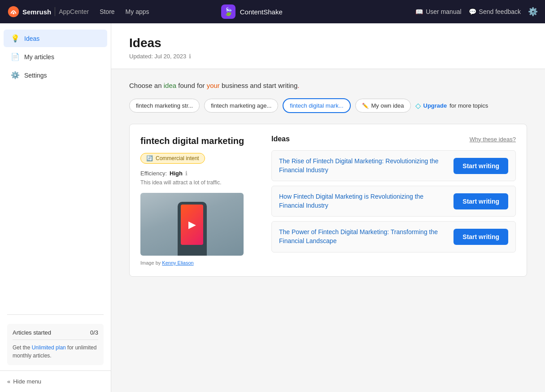  I want to click on intro-text-3: business and start writing, so click(258, 85).